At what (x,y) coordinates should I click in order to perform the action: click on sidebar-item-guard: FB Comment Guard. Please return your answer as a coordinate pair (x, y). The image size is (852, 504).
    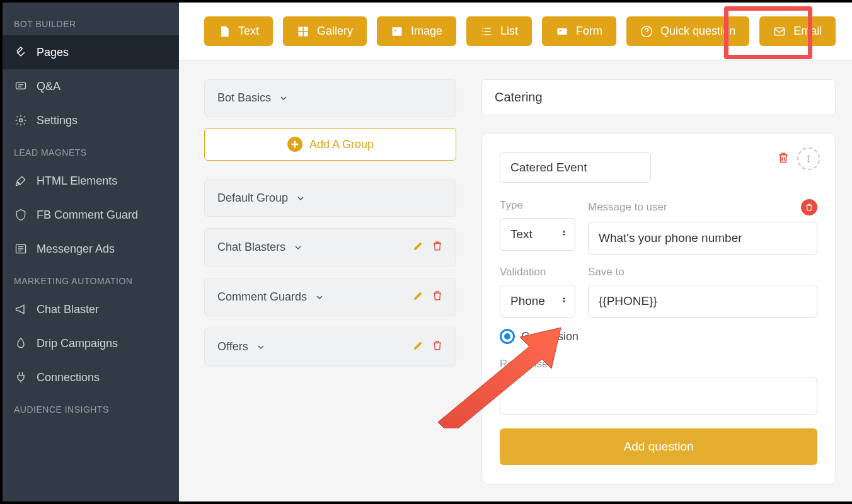
    Looking at the image, I should click on (91, 215).